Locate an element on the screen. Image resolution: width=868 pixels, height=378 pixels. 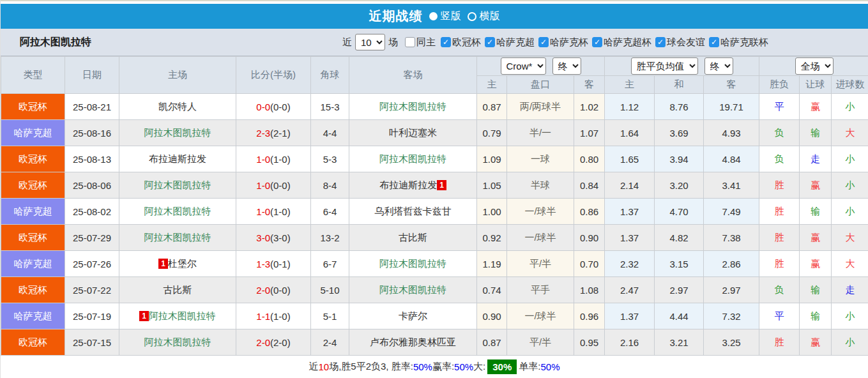
league-cell: 欧冠杯 is located at coordinates (33, 160).